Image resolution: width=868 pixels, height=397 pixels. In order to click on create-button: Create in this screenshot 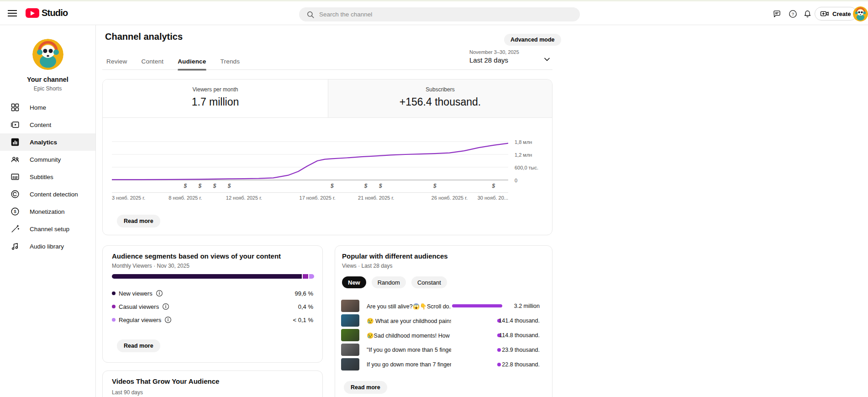, I will do `click(836, 14)`.